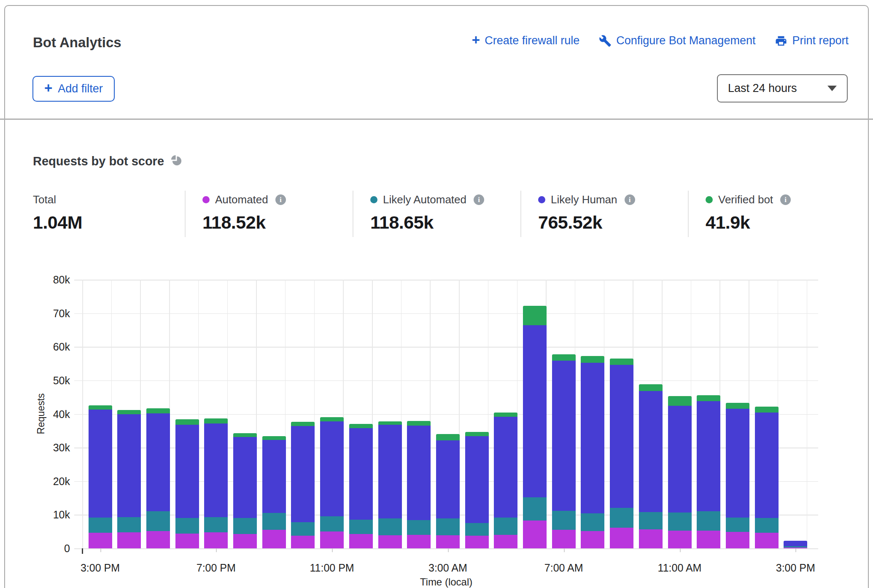  Describe the element at coordinates (680, 568) in the screenshot. I see `x-tick-label: 11:00 AM` at that location.